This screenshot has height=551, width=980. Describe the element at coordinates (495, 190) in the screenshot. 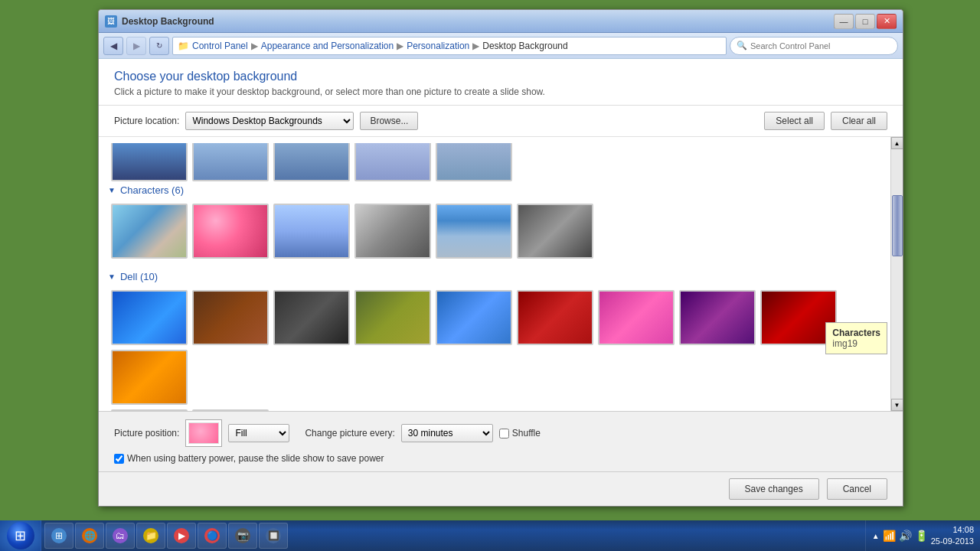

I see `characters-header: ▼ Characters (6)` at that location.